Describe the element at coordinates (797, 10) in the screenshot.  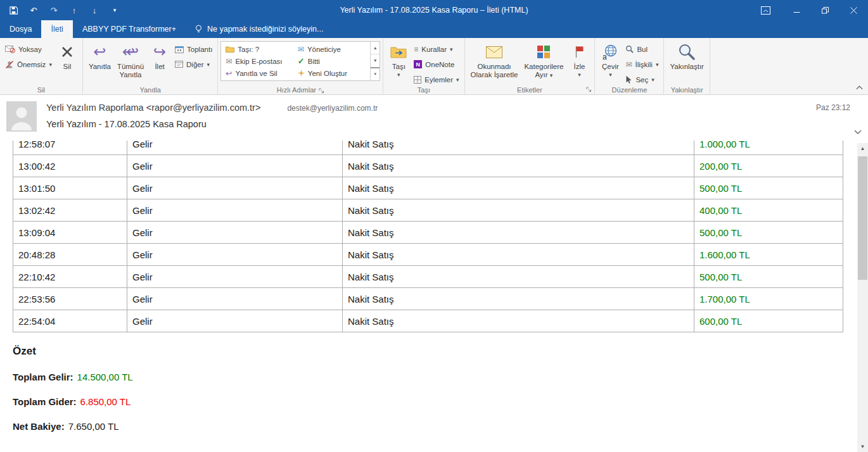
I see `minimize-button` at that location.